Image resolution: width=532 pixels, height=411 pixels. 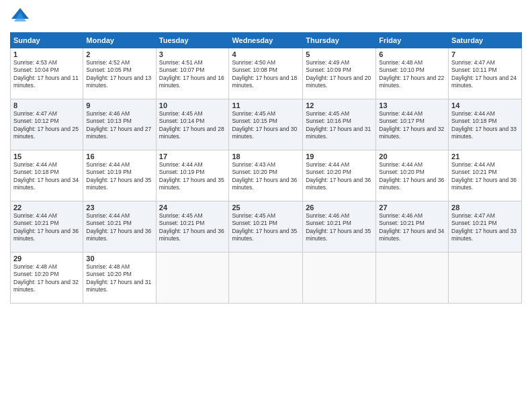 What do you see at coordinates (266, 227) in the screenshot?
I see `calendar-cell: 25Sunrise: 4:45 AM Sunset: 10:21 PM Dayl…` at bounding box center [266, 227].